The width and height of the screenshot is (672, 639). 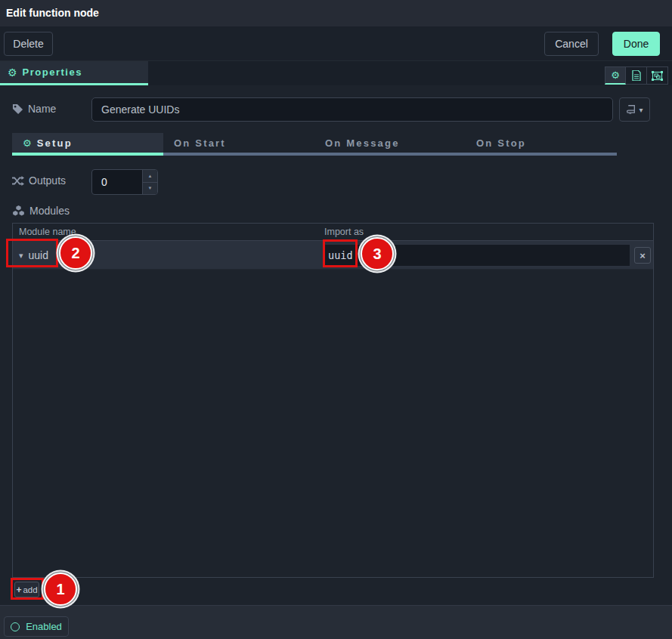 I want to click on tab-on-message: On Message, so click(x=390, y=144).